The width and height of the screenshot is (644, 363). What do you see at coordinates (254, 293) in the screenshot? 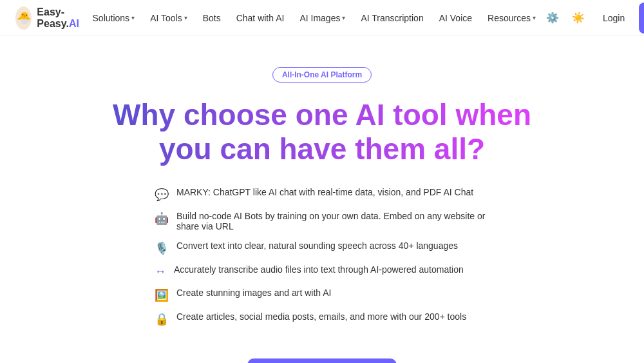
I see `feature-text-5: Create stunning images and art with AI` at bounding box center [254, 293].